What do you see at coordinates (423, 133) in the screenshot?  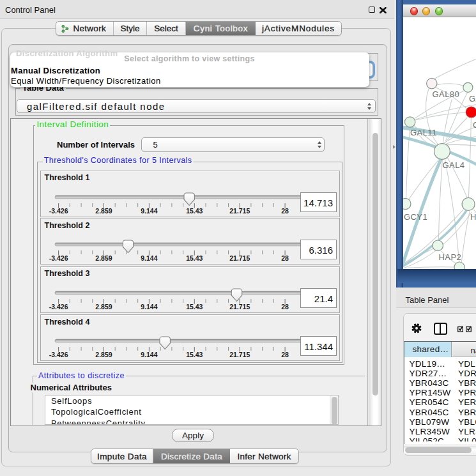 I see `svg-text: GAL11` at bounding box center [423, 133].